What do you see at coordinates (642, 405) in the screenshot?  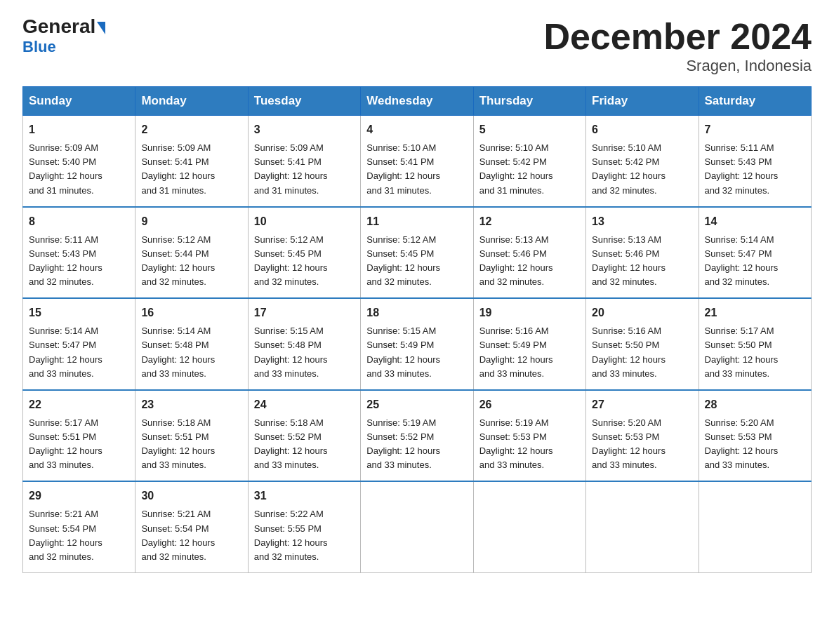 I see `day-number: 27` at bounding box center [642, 405].